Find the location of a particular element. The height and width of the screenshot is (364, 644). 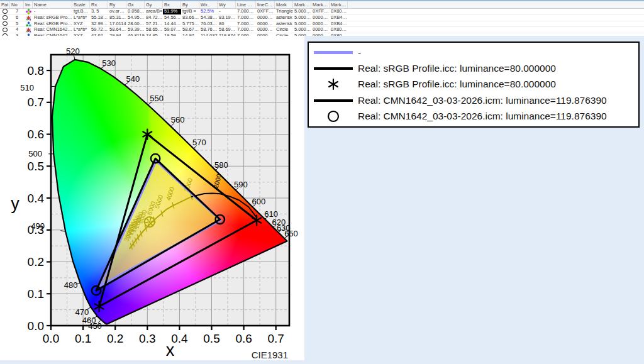

cell-rx: 59.727662 is located at coordinates (99, 30).